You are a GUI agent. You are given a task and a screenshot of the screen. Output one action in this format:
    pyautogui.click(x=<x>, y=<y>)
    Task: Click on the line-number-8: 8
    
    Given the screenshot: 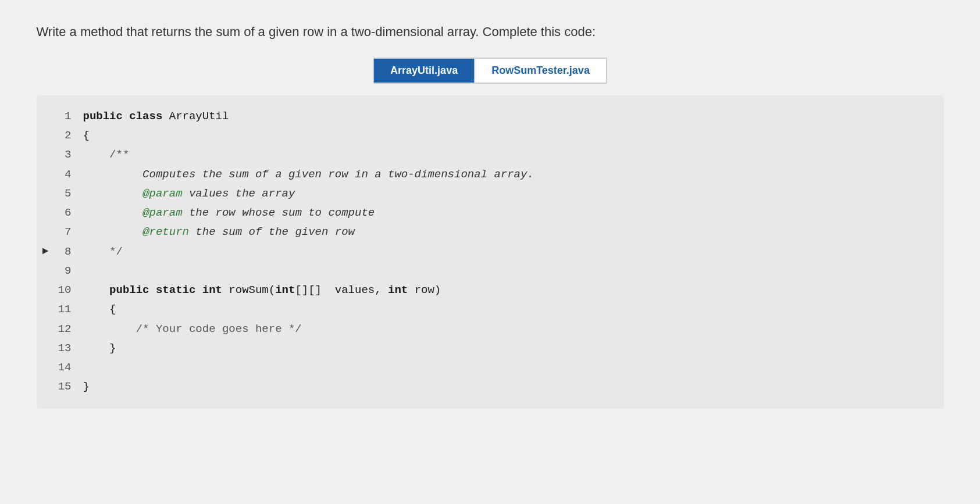 What is the action you would take?
    pyautogui.click(x=60, y=252)
    